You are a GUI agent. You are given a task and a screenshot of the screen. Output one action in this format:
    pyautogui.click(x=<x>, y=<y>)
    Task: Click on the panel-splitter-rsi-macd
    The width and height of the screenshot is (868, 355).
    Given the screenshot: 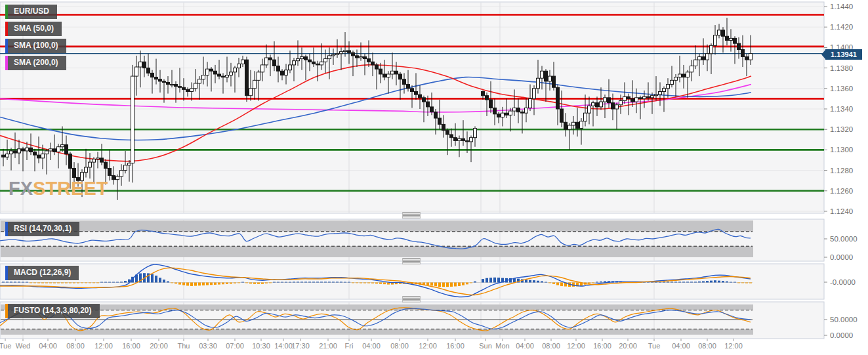 What is the action you would take?
    pyautogui.click(x=411, y=261)
    